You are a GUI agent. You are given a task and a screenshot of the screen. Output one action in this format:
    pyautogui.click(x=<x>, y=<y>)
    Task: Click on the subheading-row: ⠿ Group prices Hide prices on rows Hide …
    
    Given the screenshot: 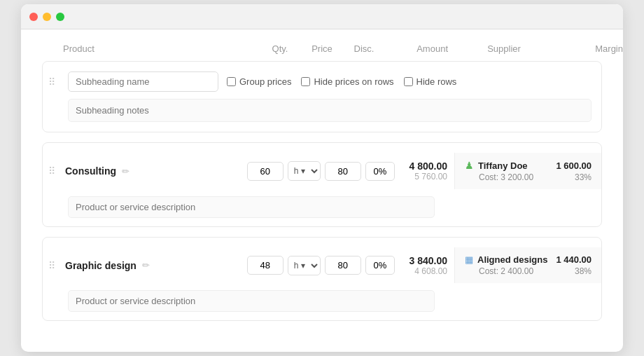 What is the action you would take?
    pyautogui.click(x=320, y=81)
    